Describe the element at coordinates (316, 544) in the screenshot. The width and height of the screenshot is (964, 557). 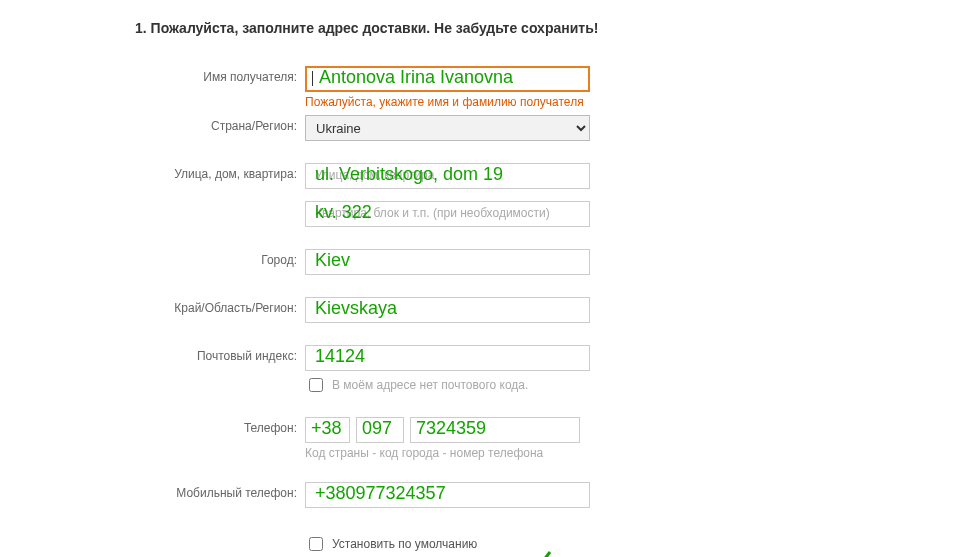
I see `set-default-checkbox` at that location.